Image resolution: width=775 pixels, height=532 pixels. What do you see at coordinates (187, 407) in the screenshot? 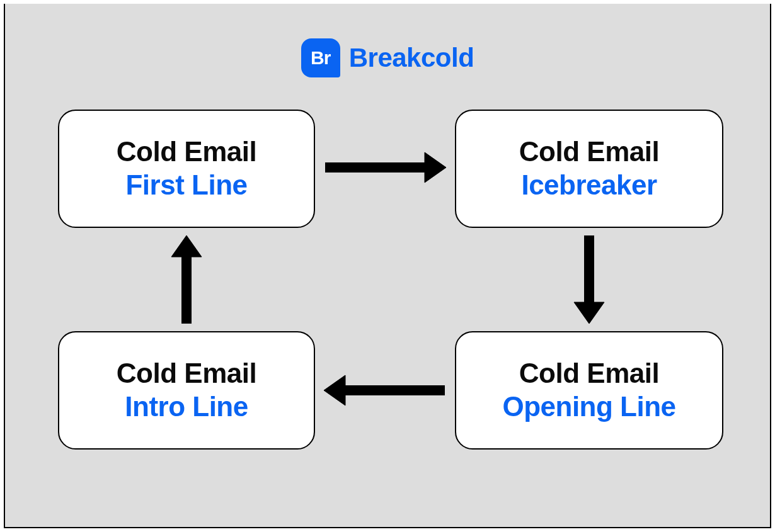
I see `node-subtitle: Intro Line` at bounding box center [187, 407].